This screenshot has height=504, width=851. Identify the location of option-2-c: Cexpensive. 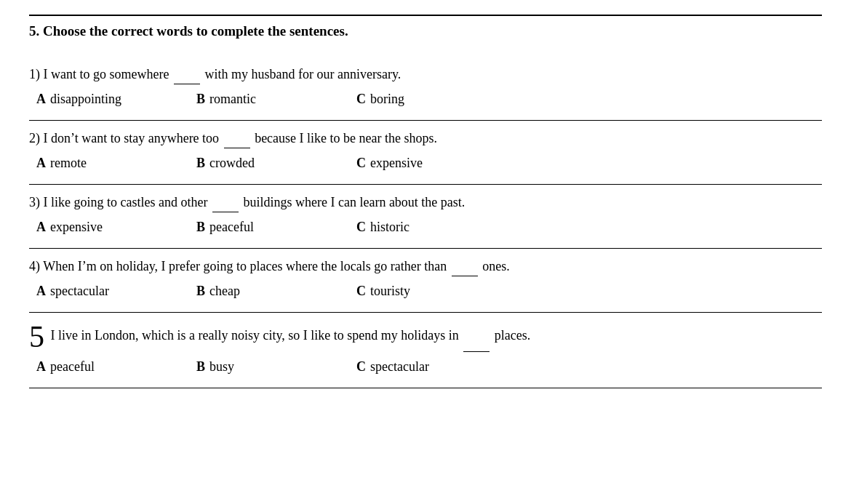
(436, 163).